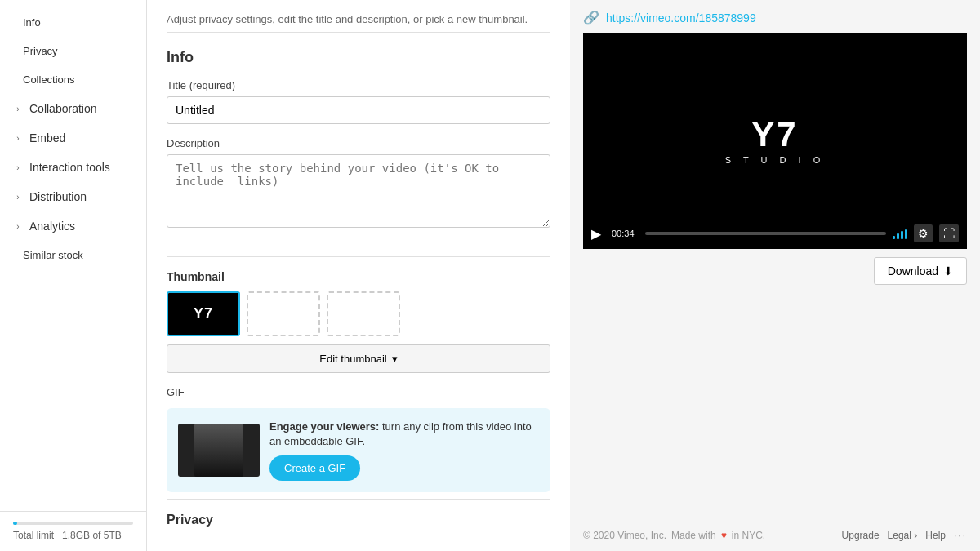  I want to click on info-section-title: Info, so click(359, 57).